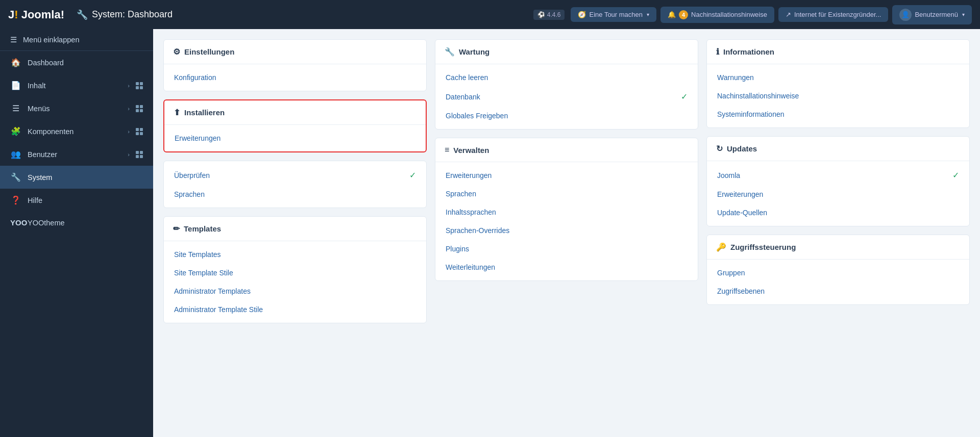 The width and height of the screenshot is (980, 437). I want to click on link-nachinstallationshinweise: Nachinstallationshinweise, so click(838, 96).